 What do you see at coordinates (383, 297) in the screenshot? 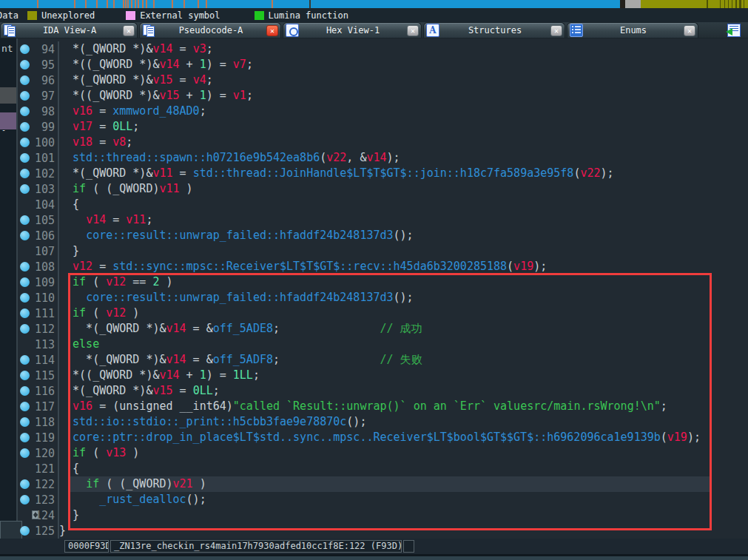
I see `code-line: 110 core::result::unwrap_failed::hfaddf2…` at bounding box center [383, 297].